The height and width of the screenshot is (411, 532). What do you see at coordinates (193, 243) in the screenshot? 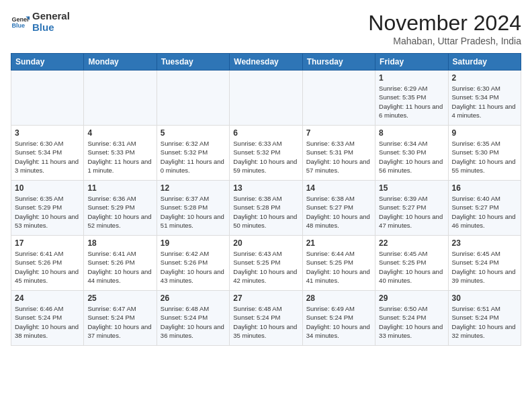
I see `day-number: 19` at bounding box center [193, 243].